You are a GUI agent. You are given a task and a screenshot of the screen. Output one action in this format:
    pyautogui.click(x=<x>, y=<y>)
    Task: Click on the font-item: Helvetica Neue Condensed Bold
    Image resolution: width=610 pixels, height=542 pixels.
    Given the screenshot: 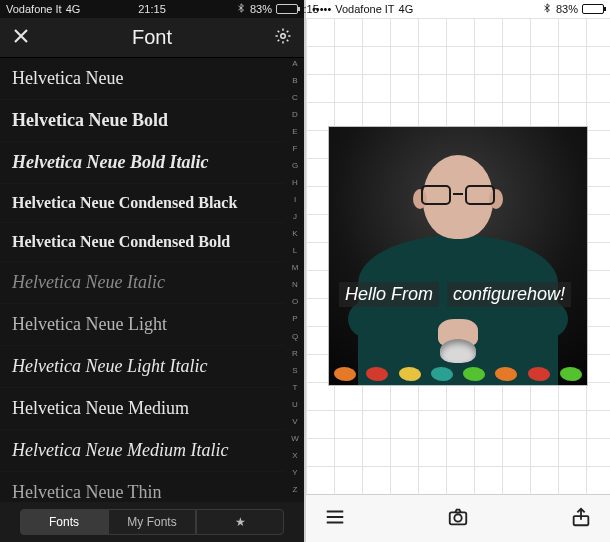 What is the action you would take?
    pyautogui.click(x=142, y=242)
    